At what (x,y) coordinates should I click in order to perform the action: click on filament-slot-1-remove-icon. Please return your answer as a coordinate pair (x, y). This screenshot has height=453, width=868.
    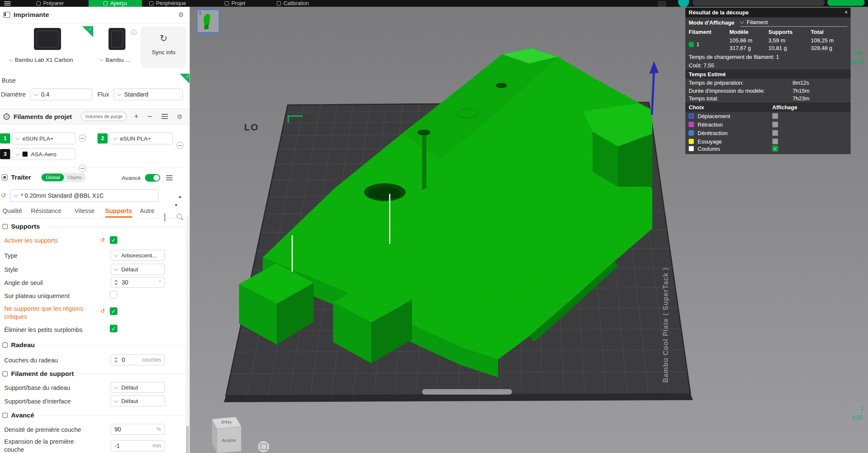
    Looking at the image, I should click on (82, 138).